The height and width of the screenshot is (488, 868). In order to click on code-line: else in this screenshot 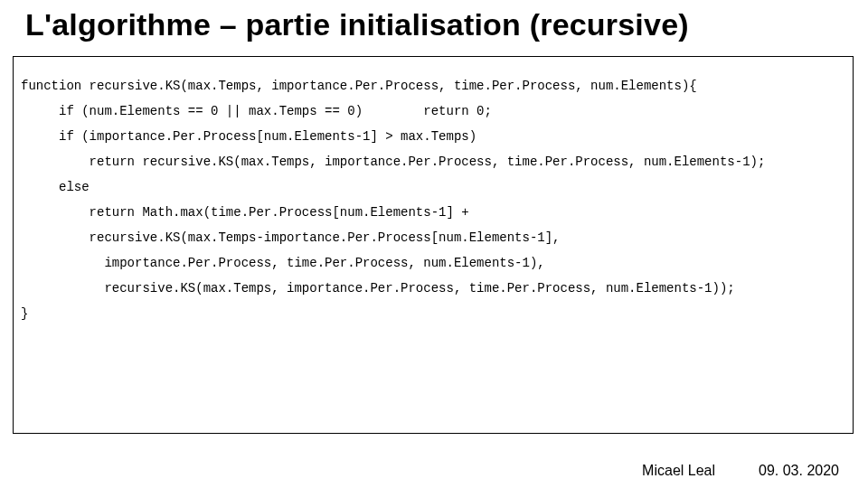, I will do `click(55, 187)`.